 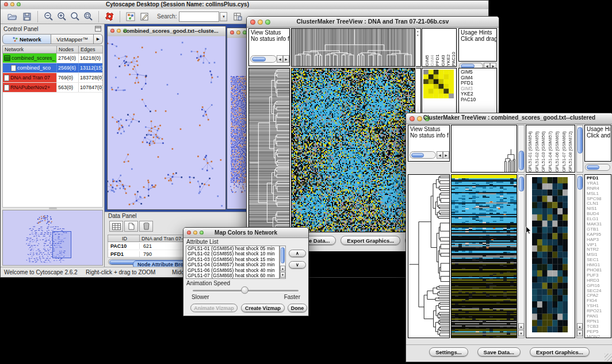 I want to click on network-birdseye-view, so click(x=53, y=238).